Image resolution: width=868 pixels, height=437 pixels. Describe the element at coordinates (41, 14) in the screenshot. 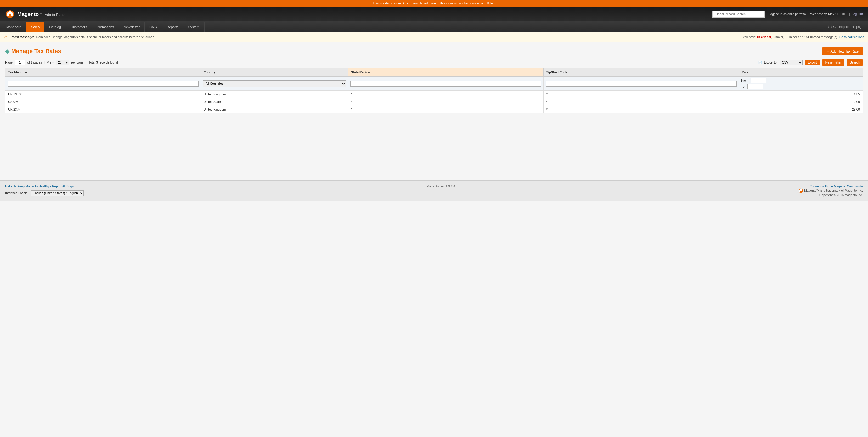

I see `logo-text-area: Magento ™ Admin Panel` at that location.